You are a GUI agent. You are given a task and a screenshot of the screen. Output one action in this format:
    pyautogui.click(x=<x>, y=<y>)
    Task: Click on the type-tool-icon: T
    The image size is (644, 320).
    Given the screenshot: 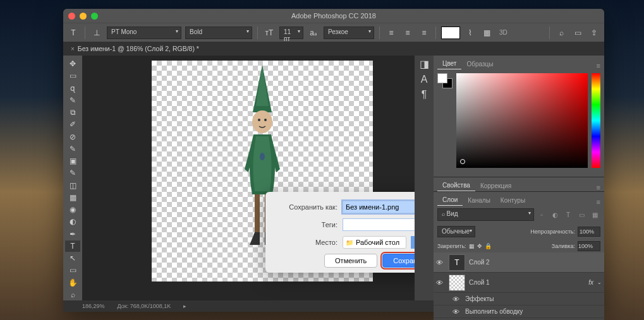 What is the action you would take?
    pyautogui.click(x=73, y=33)
    